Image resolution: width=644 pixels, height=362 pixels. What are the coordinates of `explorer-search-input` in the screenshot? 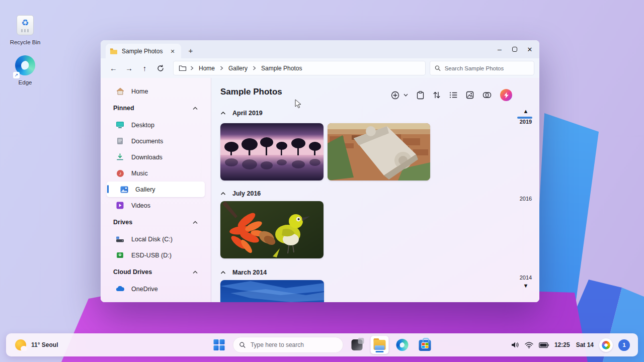 It's located at (487, 68).